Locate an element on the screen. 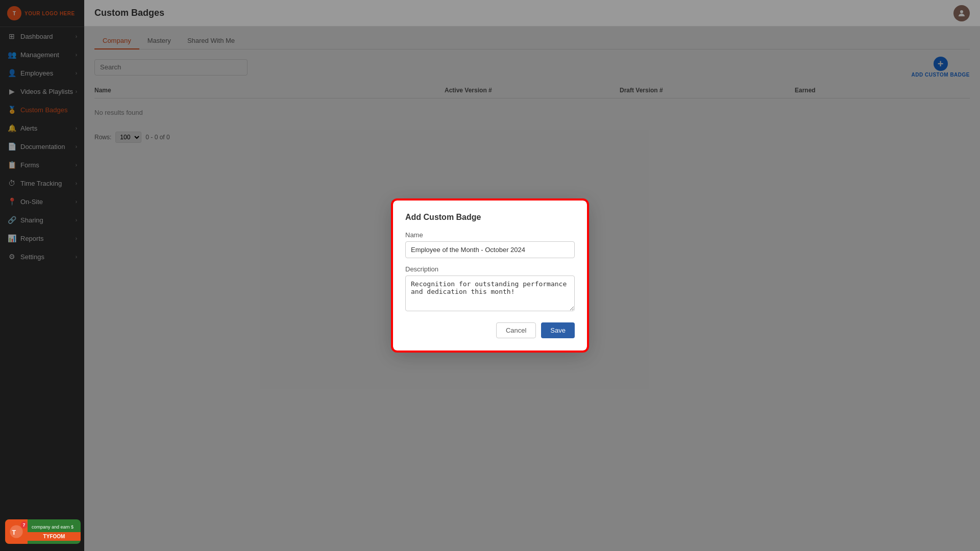 The image size is (980, 551). modal-title: Add Custom Badge is located at coordinates (490, 217).